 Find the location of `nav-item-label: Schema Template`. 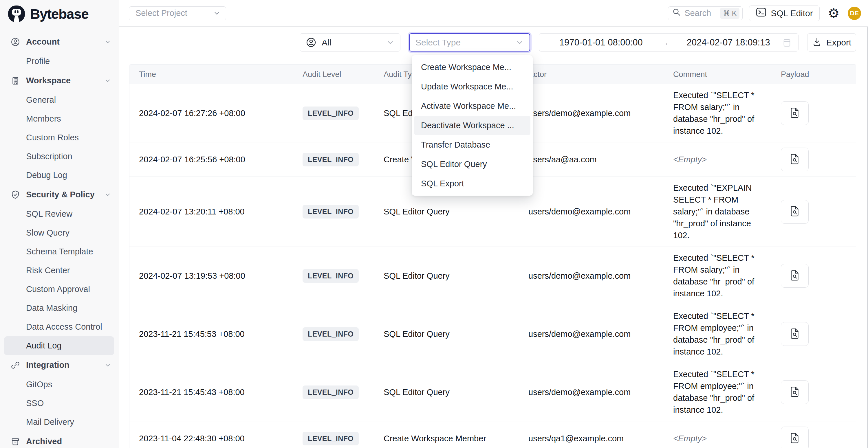

nav-item-label: Schema Template is located at coordinates (60, 252).